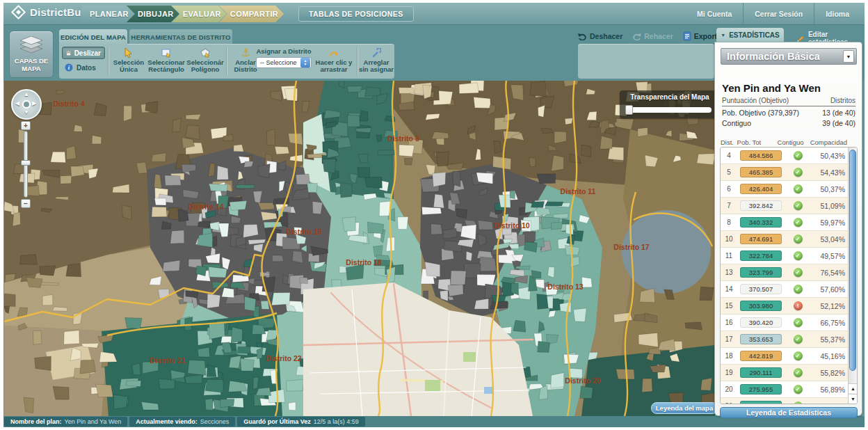  Describe the element at coordinates (376, 66) in the screenshot. I see `fix-unassigned-label: Arreglar sin asignar` at that location.